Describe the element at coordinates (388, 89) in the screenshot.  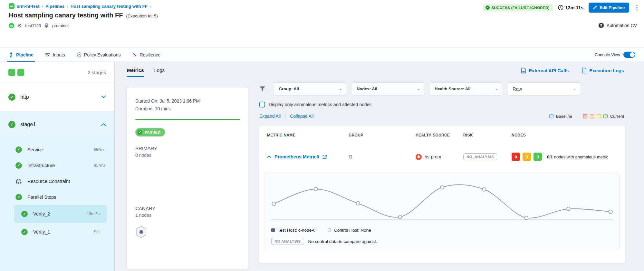
I see `nodes-filter-select: Nodes: All⌄` at that location.